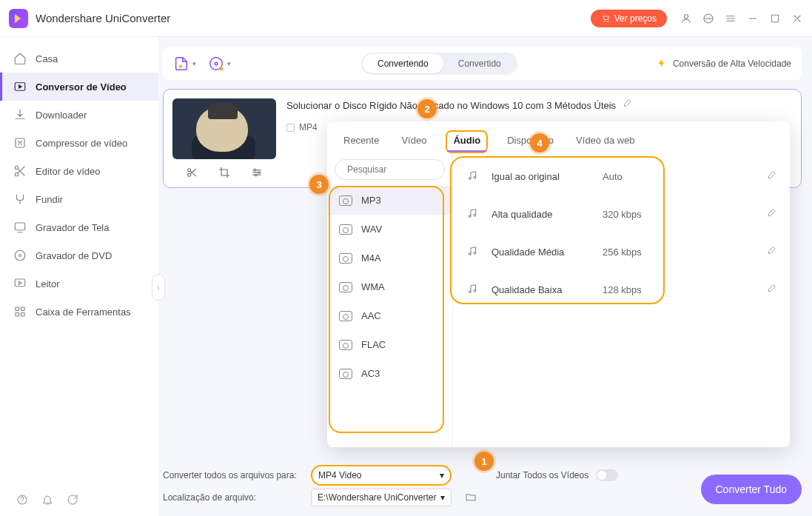 The height and width of the screenshot is (516, 812). What do you see at coordinates (79, 199) in the screenshot?
I see `sidebar-item-merge: Fundir` at bounding box center [79, 199].